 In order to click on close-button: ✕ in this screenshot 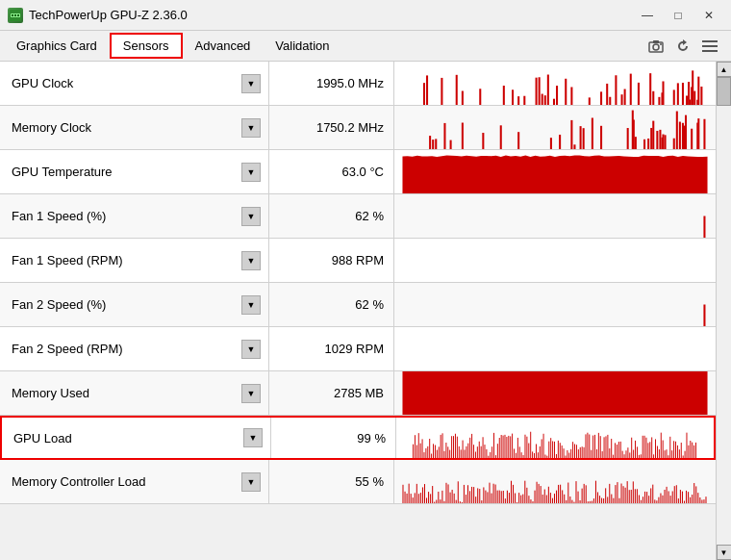, I will do `click(709, 15)`.